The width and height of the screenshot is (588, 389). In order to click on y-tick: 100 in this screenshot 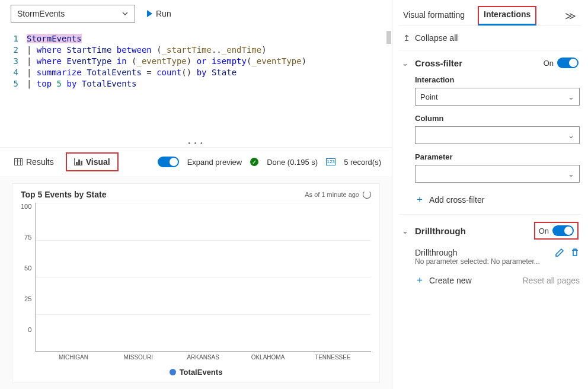, I will do `click(26, 206)`.